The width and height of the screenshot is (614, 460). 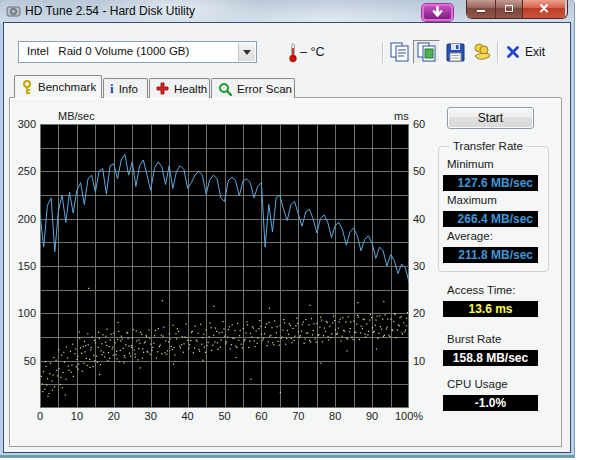 What do you see at coordinates (18, 171) in the screenshot?
I see `y-left-tick: 250` at bounding box center [18, 171].